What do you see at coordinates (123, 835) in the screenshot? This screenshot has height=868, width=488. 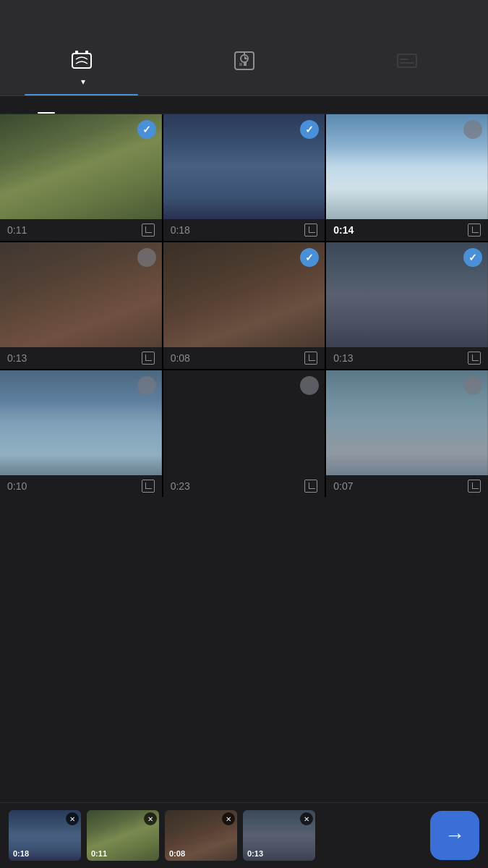 I see `selected-clip-thumb: 0:11✕` at bounding box center [123, 835].